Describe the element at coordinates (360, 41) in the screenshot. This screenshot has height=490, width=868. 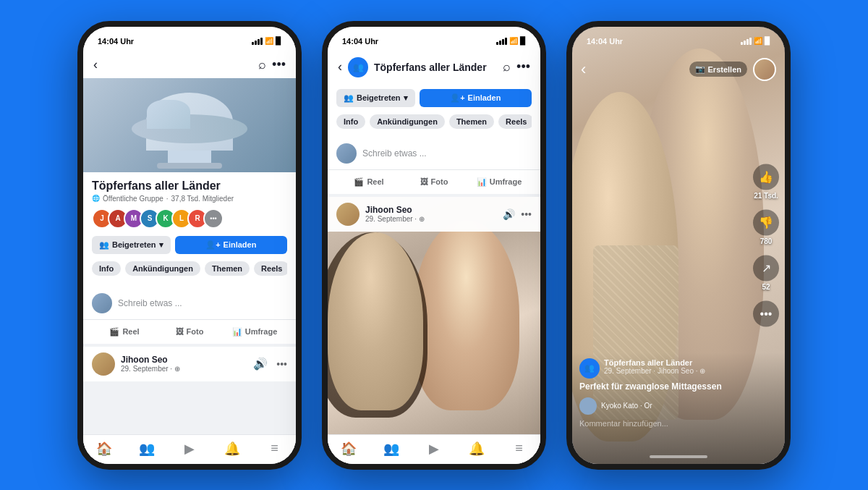
I see `time-2: 14:04 Uhr` at that location.